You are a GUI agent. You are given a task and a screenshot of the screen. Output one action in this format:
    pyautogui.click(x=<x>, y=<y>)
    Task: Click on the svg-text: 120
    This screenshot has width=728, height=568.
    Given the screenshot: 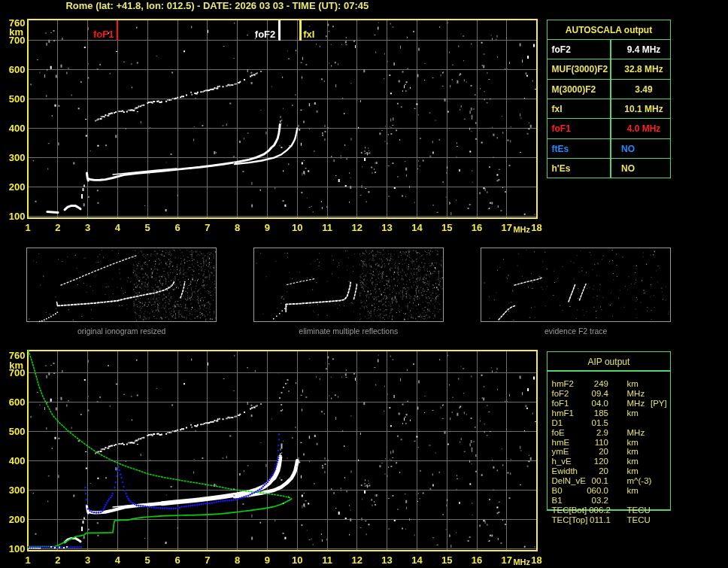 What is the action you would take?
    pyautogui.click(x=602, y=461)
    